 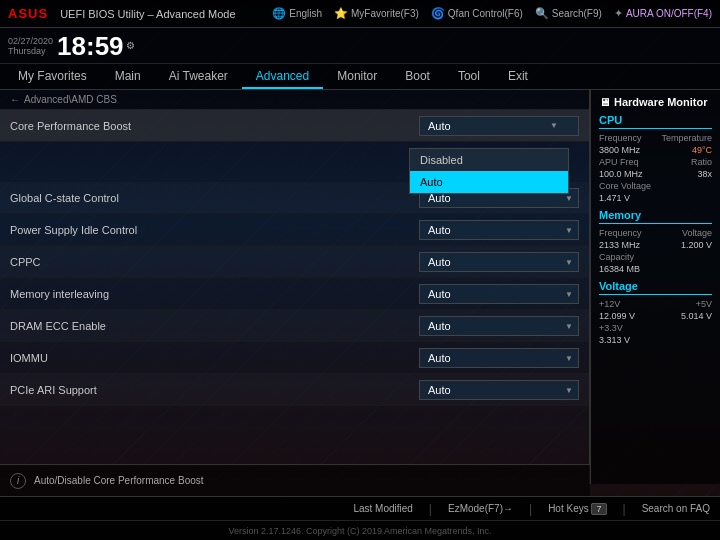 I want to click on dropdown-item-disabled: Disabled, so click(x=489, y=160).